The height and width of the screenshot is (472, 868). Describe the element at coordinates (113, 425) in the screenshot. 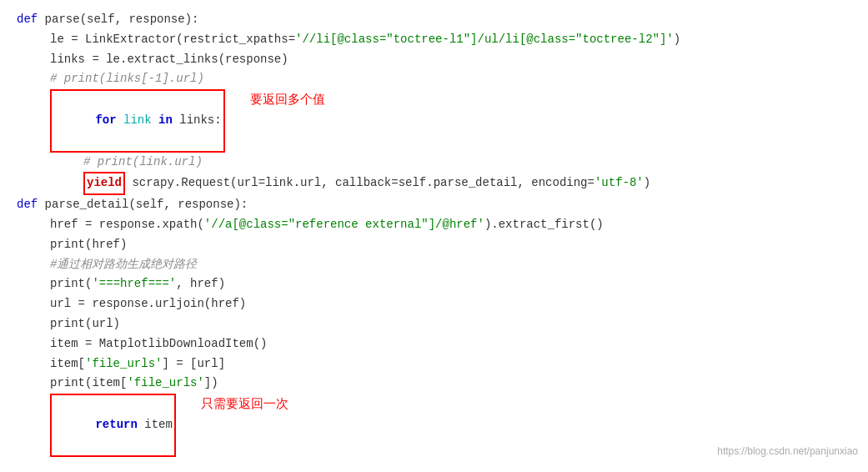

I see `return-item-boxed: return item` at that location.